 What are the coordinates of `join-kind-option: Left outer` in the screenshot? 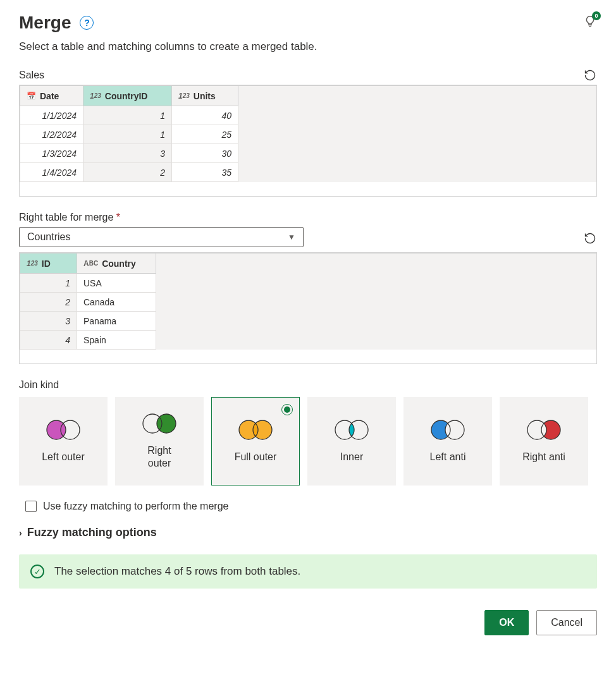 It's located at (63, 441).